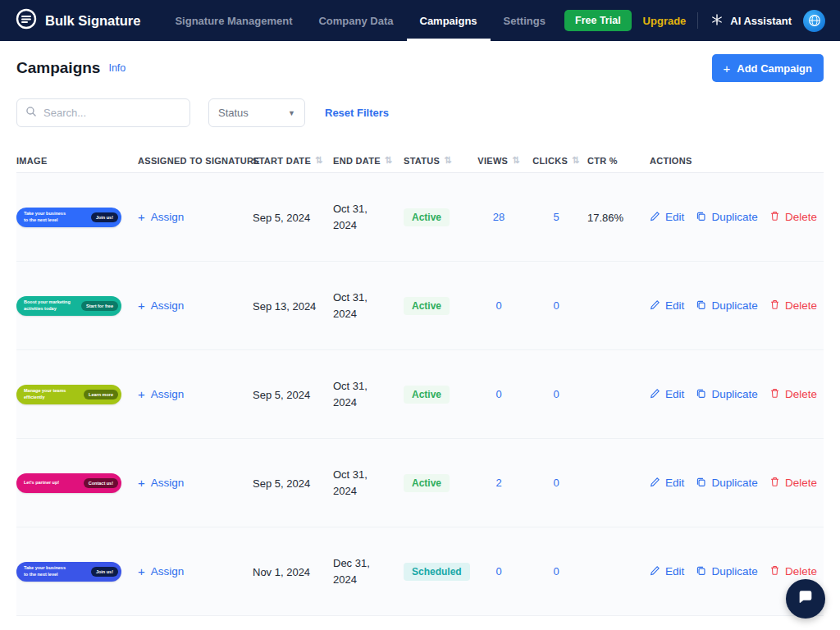 The height and width of the screenshot is (630, 840). Describe the element at coordinates (101, 395) in the screenshot. I see `banner-cta-pill: Learn more` at that location.